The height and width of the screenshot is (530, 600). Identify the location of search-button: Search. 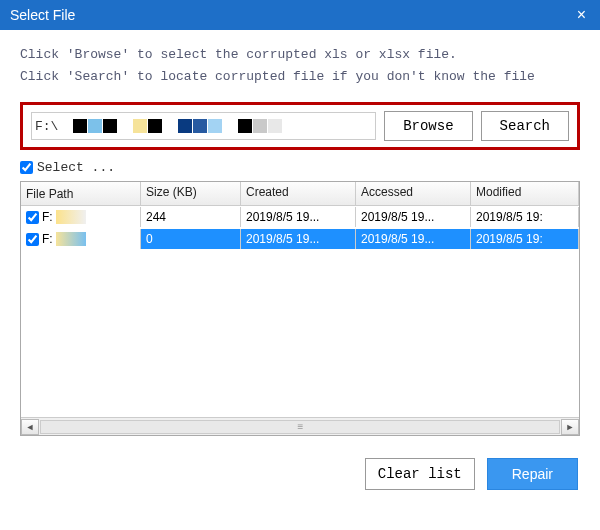
(525, 126).